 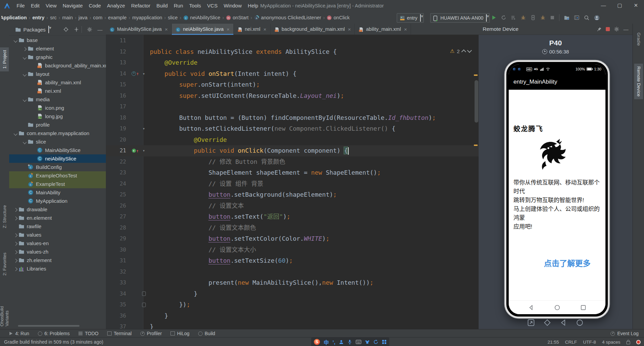 I want to click on menu-refactor: Refactor, so click(x=141, y=6).